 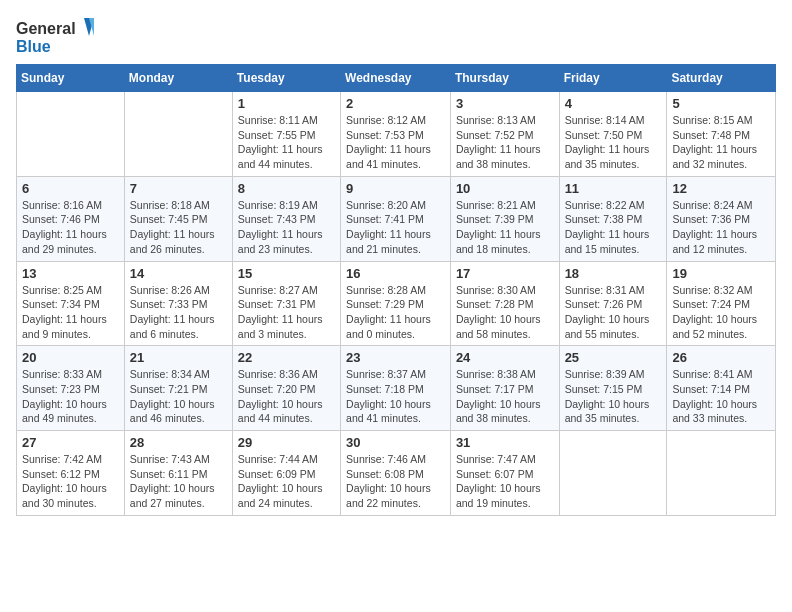 What do you see at coordinates (614, 228) in the screenshot?
I see `day-detail: Sunrise: 8:22 AMSunset: 7:38 PMDaylight:…` at bounding box center [614, 228].